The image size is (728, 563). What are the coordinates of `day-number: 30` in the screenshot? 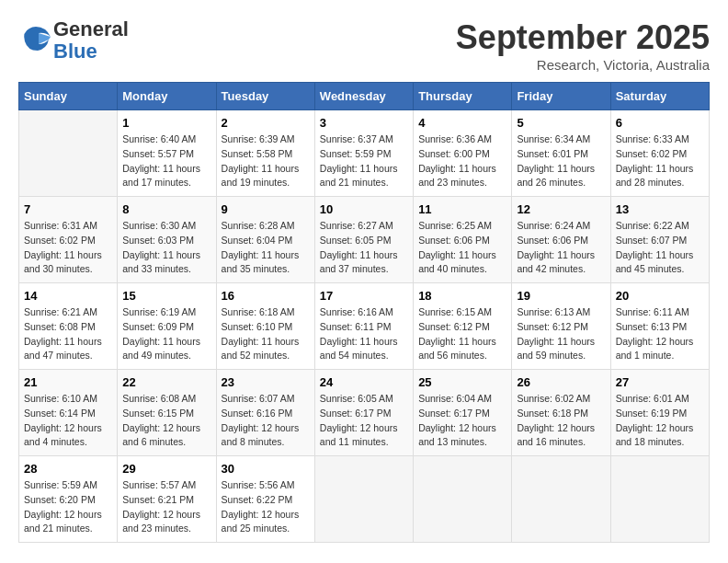 It's located at (266, 469).